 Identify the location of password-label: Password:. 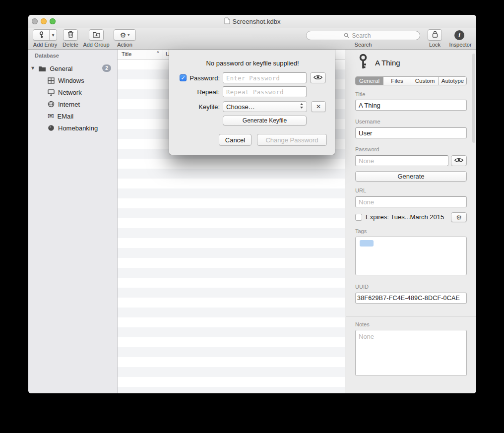
(203, 78).